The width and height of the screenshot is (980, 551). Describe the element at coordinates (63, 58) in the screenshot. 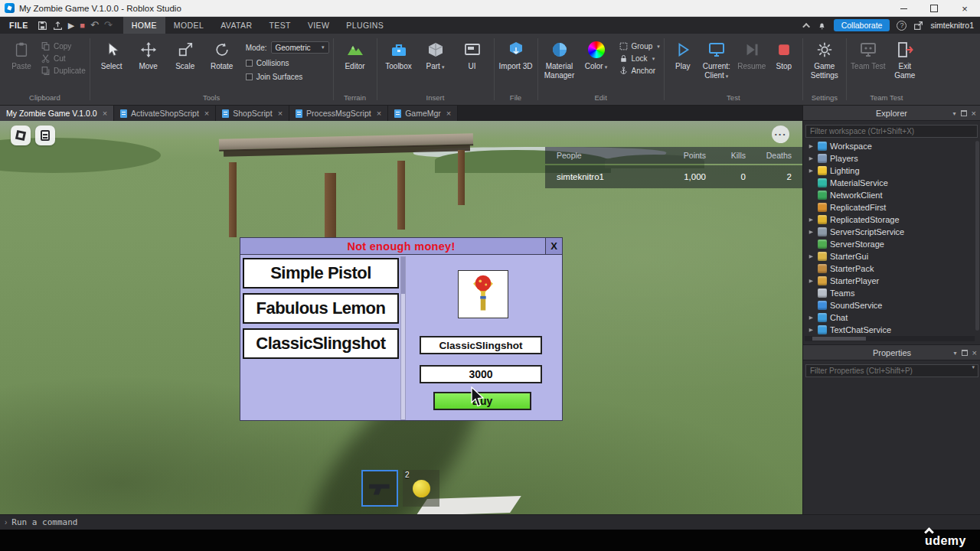

I see `cut-button: Cut` at that location.